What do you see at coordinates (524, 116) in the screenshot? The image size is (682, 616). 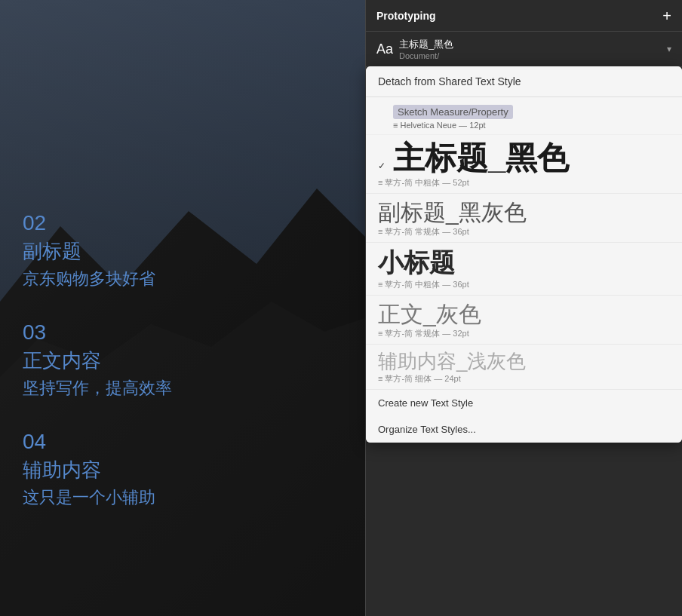 I see `style-item-sketch: Sketch Measure/Property ≡ Helvetica Neue…` at bounding box center [524, 116].